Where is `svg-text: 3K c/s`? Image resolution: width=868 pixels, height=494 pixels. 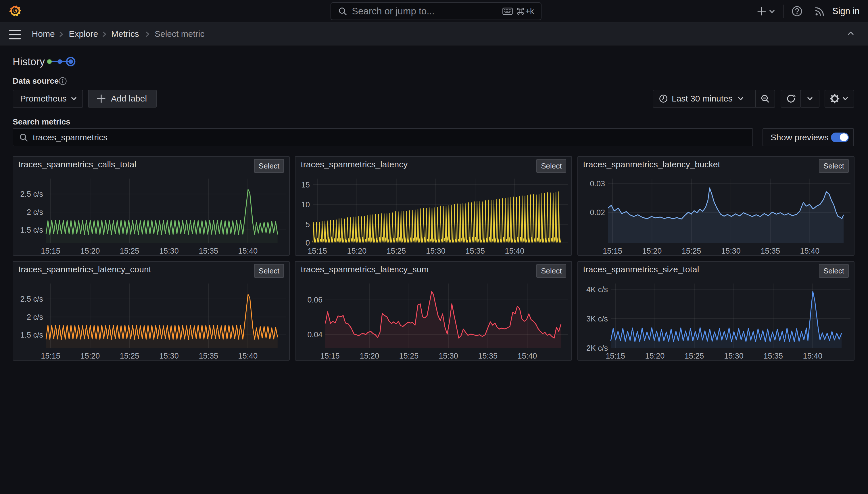
svg-text: 3K c/s is located at coordinates (597, 319).